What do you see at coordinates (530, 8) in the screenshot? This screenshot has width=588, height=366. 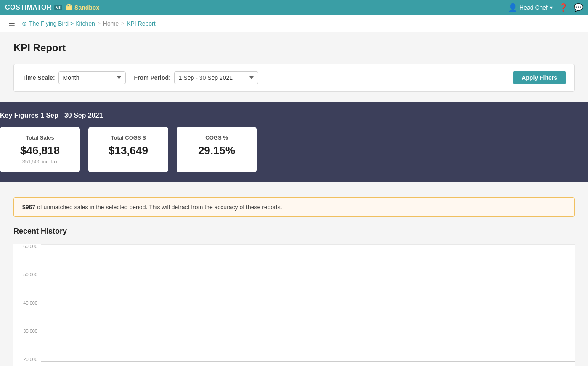 I see `user-menu: 👤 Head Chef ▾` at bounding box center [530, 8].